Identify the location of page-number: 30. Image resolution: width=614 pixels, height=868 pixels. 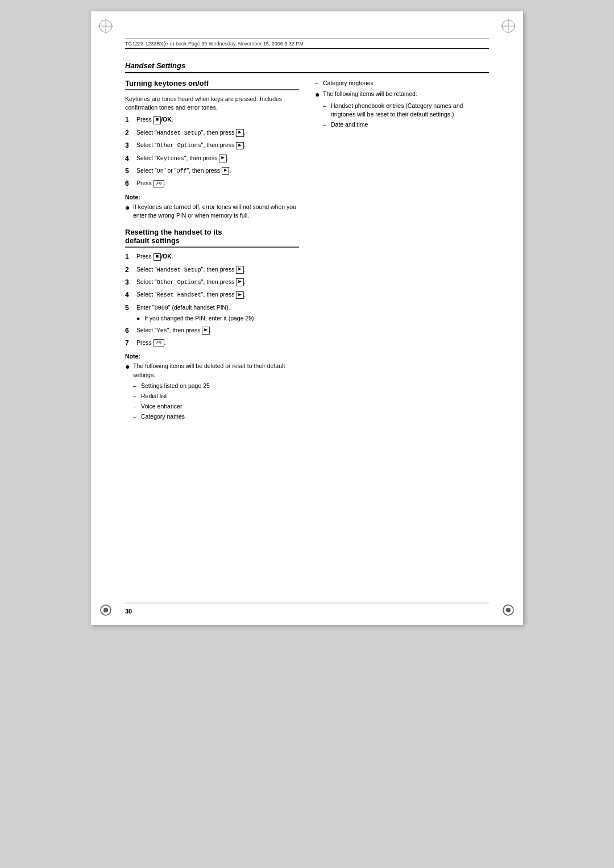
(128, 611).